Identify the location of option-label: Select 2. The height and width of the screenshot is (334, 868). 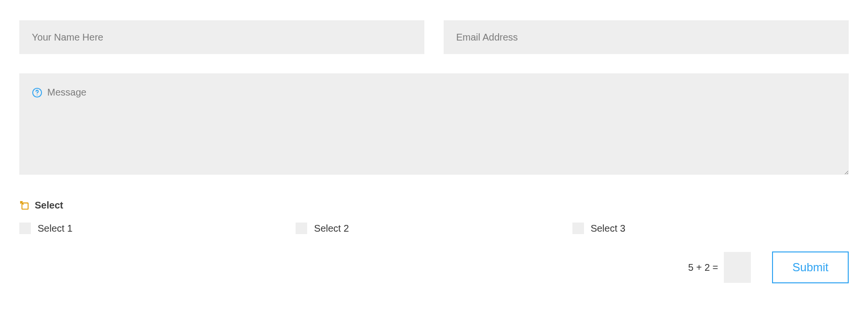
(331, 229).